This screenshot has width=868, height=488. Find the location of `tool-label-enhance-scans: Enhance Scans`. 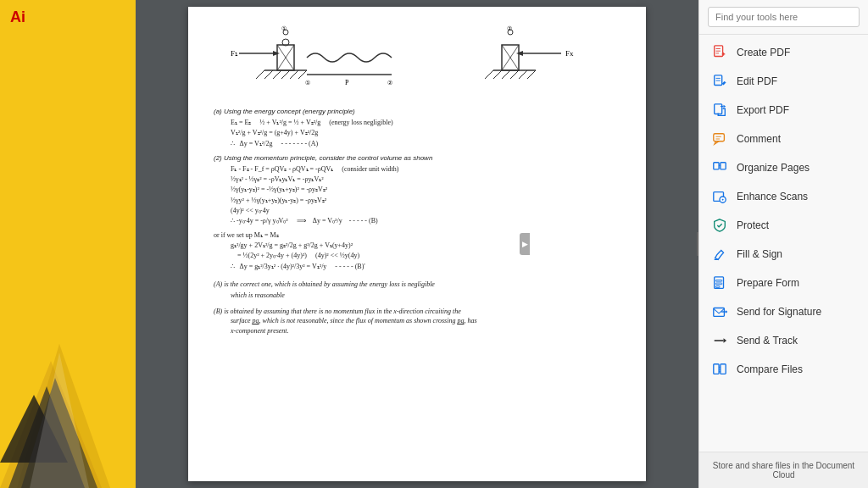

tool-label-enhance-scans: Enhance Scans is located at coordinates (772, 197).